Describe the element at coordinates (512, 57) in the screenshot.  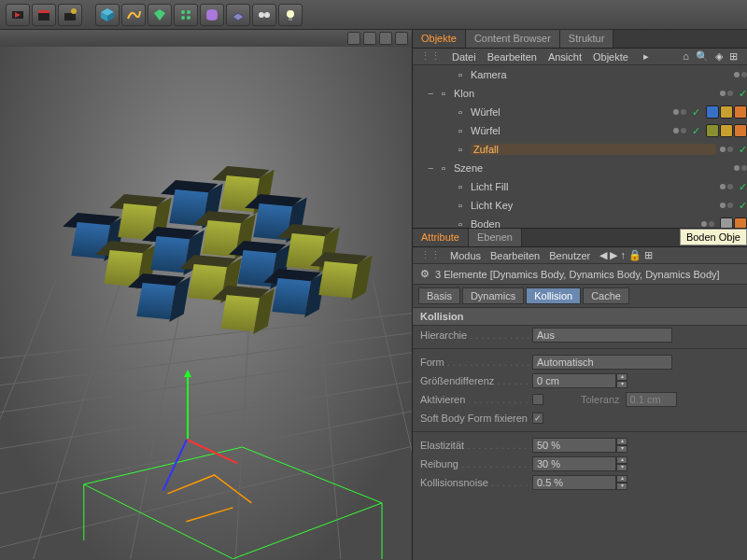
I see `menu-bearbeiten: Bearbeiten` at that location.